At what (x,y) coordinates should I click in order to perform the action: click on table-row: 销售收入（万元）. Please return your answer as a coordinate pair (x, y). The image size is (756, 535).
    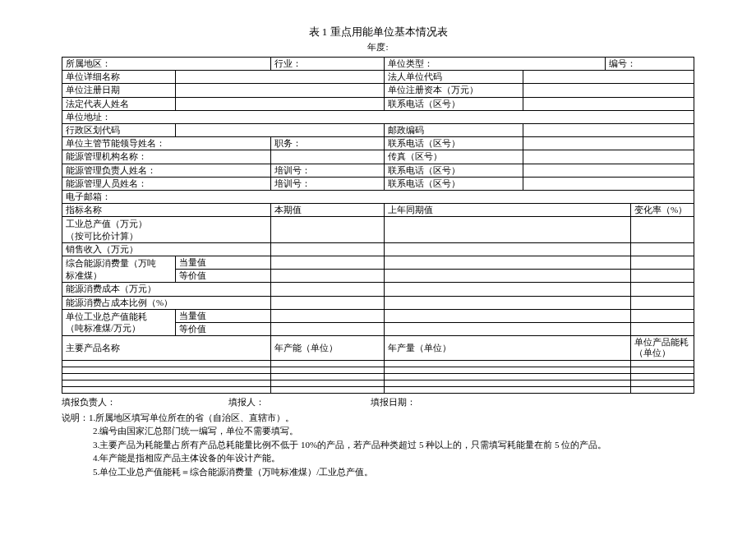
    Looking at the image, I should click on (378, 249).